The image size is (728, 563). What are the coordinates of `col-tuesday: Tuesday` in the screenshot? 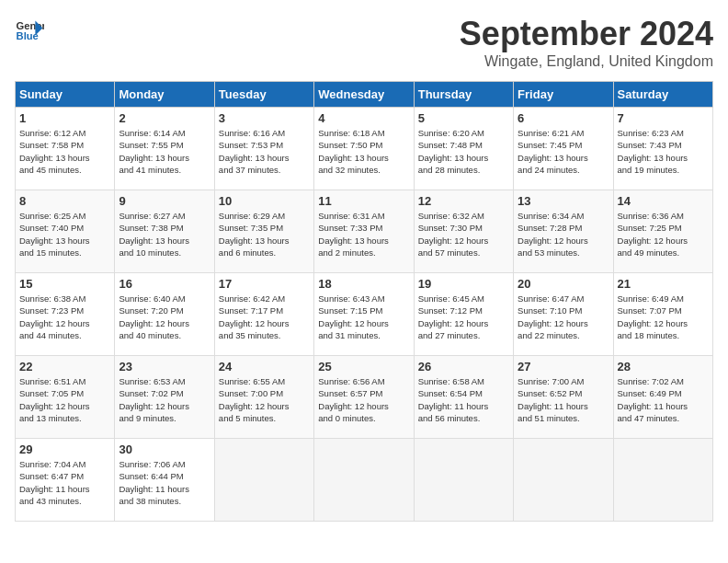 It's located at (264, 95).